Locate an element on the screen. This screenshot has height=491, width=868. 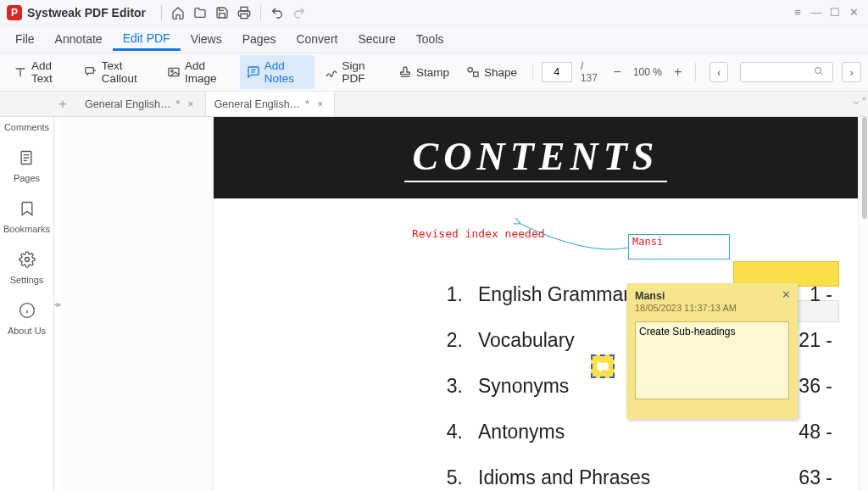
gear-icon is located at coordinates (27, 261).